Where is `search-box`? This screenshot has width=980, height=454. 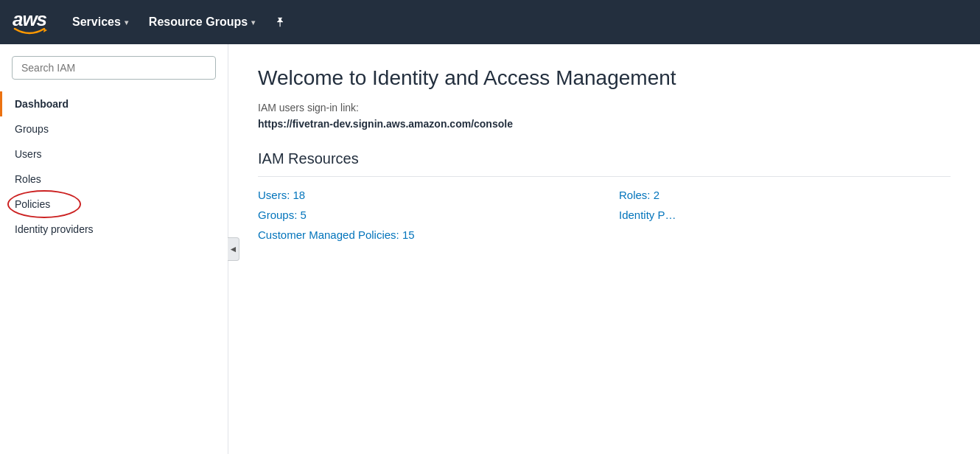 search-box is located at coordinates (113, 68).